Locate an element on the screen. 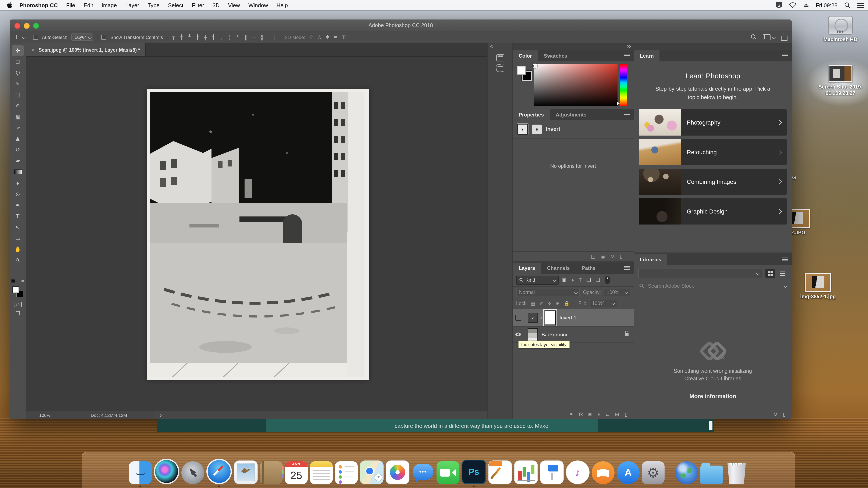  invert-adjustment-thumbnail: ◑ is located at coordinates (532, 318).